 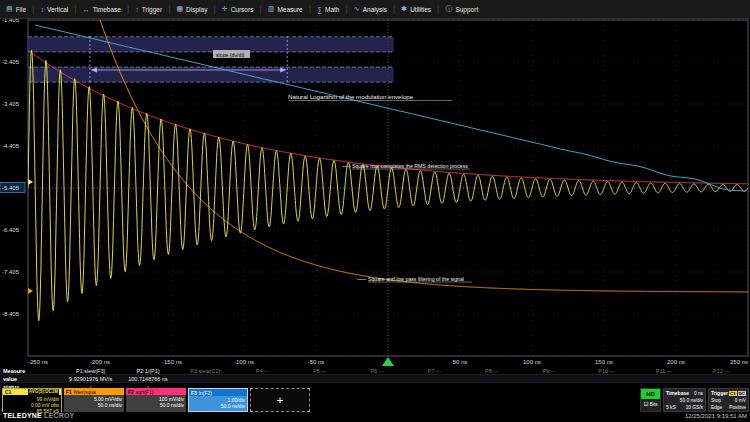 I want to click on menu-display: ▦Display, so click(x=192, y=9).